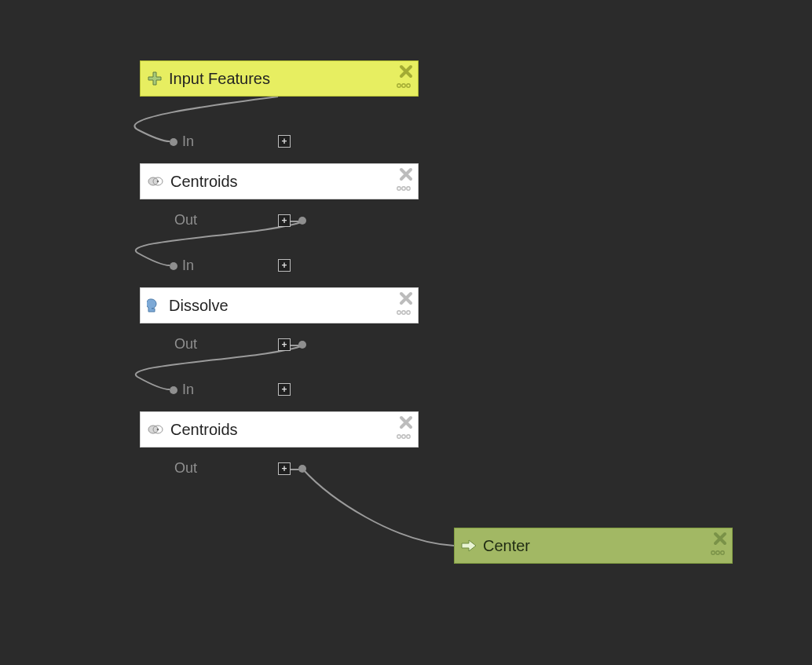 Image resolution: width=812 pixels, height=665 pixels. I want to click on node-dissolve: Dissolve, so click(280, 305).